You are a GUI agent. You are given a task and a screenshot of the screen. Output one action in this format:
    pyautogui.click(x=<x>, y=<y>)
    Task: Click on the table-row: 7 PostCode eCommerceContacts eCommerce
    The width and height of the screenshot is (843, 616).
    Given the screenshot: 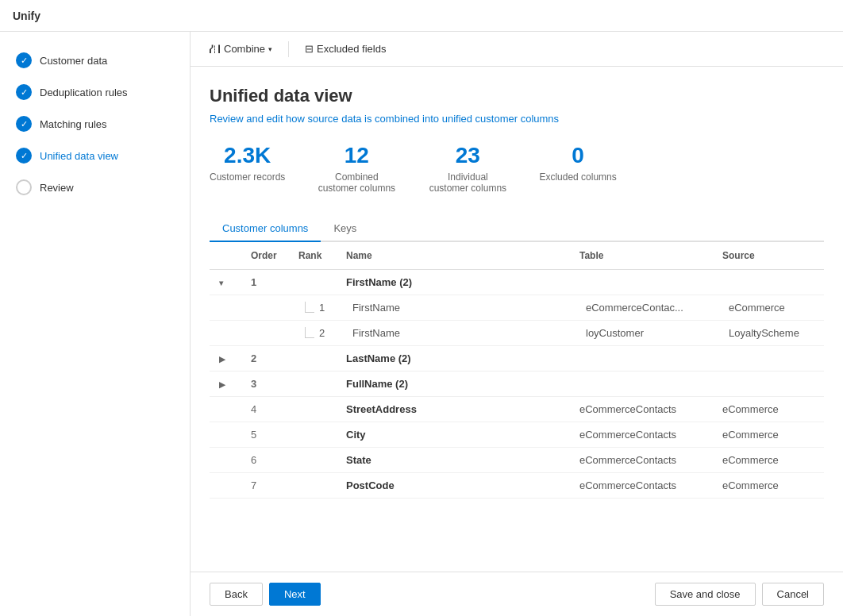 What is the action you would take?
    pyautogui.click(x=517, y=485)
    